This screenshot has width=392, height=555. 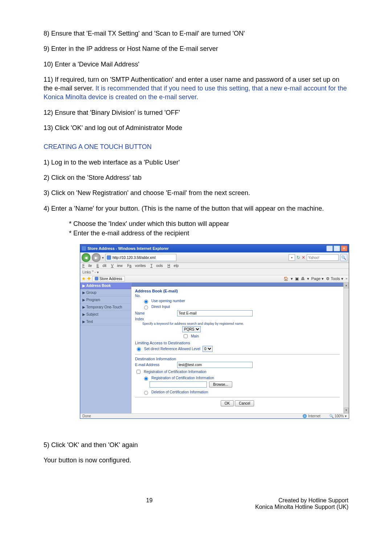 What do you see at coordinates (106, 348) in the screenshot?
I see `sidebar: ▶ Address Book ▶ Group ▶ Program ▶ Tempo…` at bounding box center [106, 348].